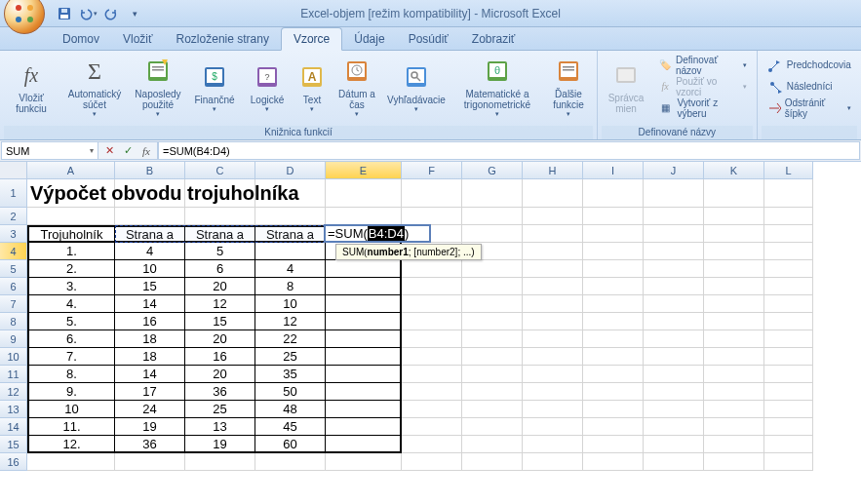  What do you see at coordinates (291, 252) in the screenshot?
I see `cell-D4` at bounding box center [291, 252].